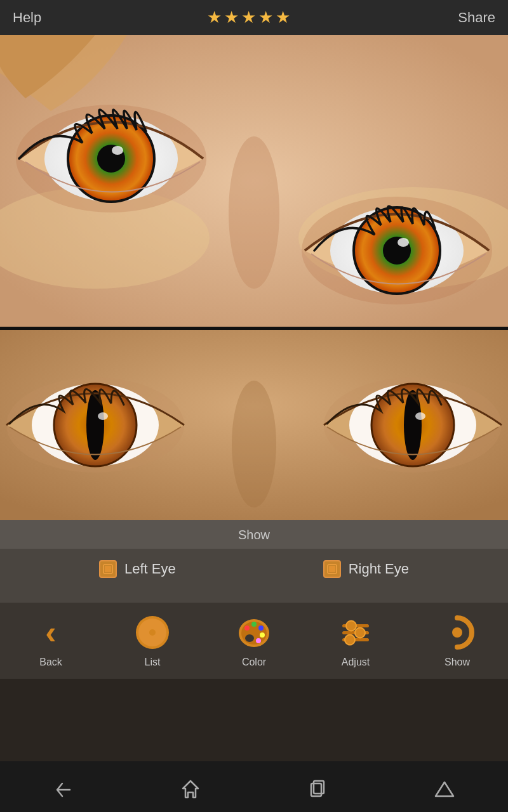  Describe the element at coordinates (190, 790) in the screenshot. I see `nav-home-button` at that location.